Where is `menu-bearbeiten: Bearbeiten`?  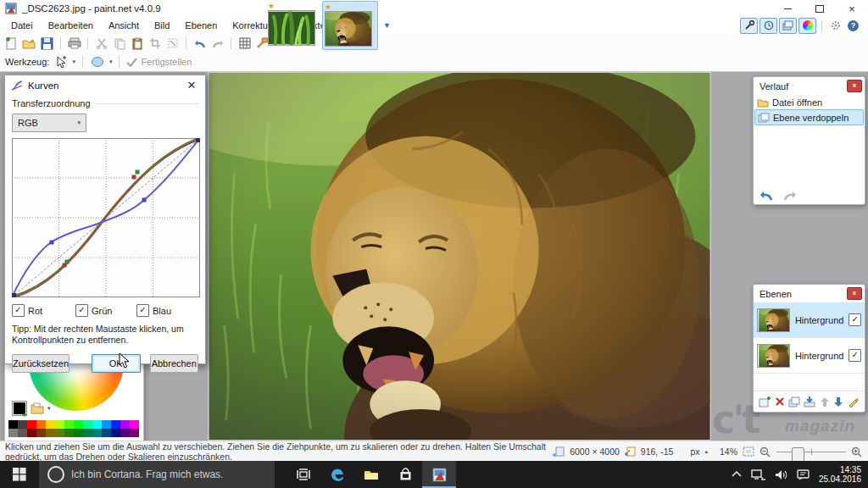 menu-bearbeiten: Bearbeiten is located at coordinates (71, 25).